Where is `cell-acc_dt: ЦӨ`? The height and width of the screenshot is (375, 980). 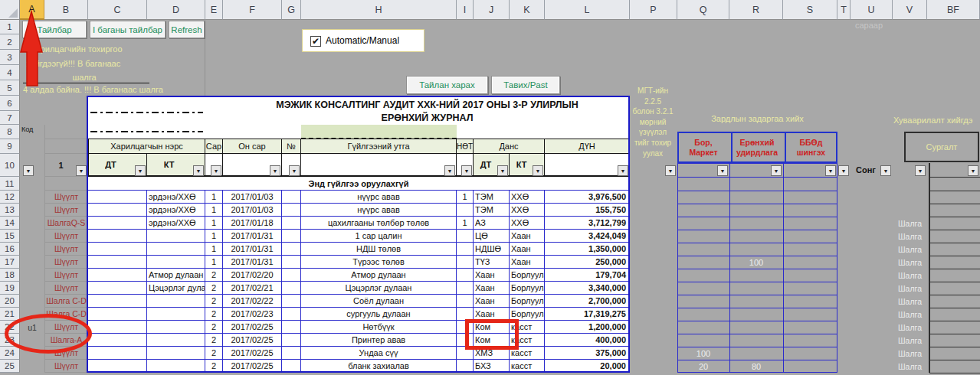
cell-acc_dt: ЦӨ is located at coordinates (492, 236).